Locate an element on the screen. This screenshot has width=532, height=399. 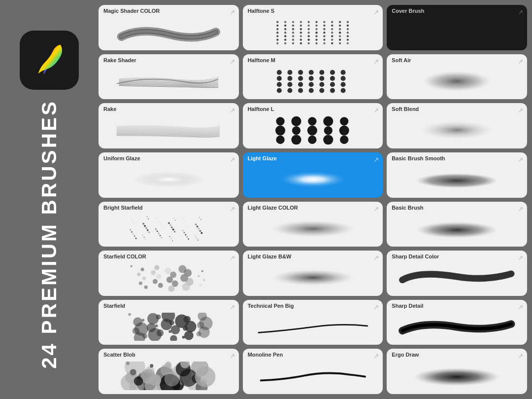
brush-label-light-glaze: Light Glaze is located at coordinates (262, 158).